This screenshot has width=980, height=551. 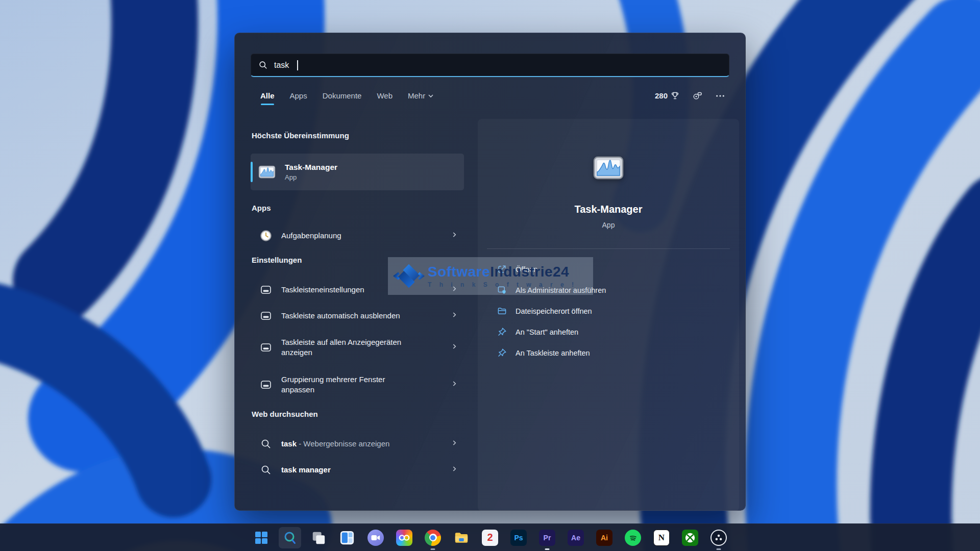 What do you see at coordinates (490, 537) in the screenshot?
I see `taskbar: 2 Ps Pr Ae Ai` at bounding box center [490, 537].